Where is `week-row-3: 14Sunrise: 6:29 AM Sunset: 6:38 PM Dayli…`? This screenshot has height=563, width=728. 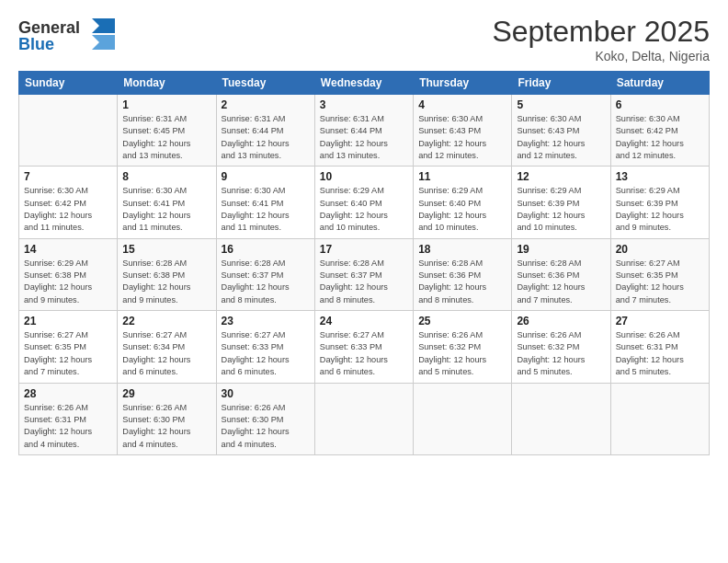 week-row-3: 14Sunrise: 6:29 AM Sunset: 6:38 PM Dayli… is located at coordinates (364, 274).